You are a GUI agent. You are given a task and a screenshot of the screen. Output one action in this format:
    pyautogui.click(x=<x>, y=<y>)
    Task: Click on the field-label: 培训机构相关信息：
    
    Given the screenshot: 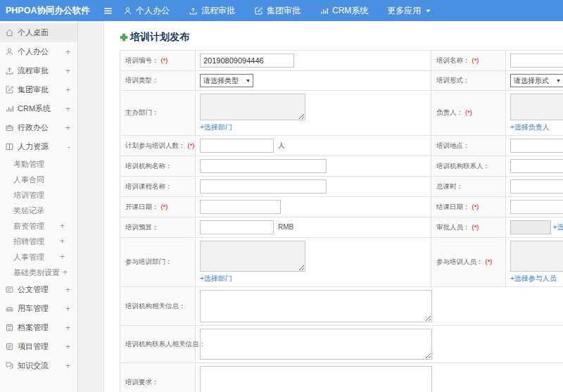 What is the action you would take?
    pyautogui.click(x=156, y=305)
    